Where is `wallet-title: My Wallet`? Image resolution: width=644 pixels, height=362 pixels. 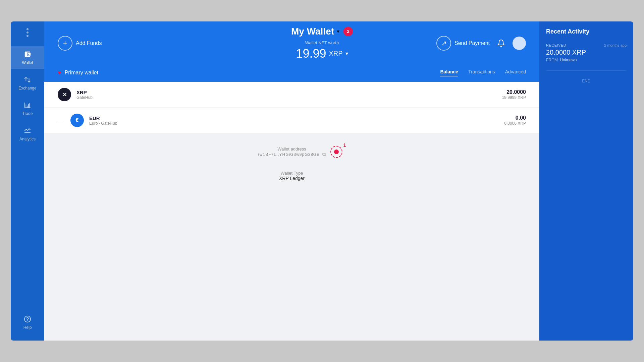 wallet-title: My Wallet is located at coordinates (313, 32).